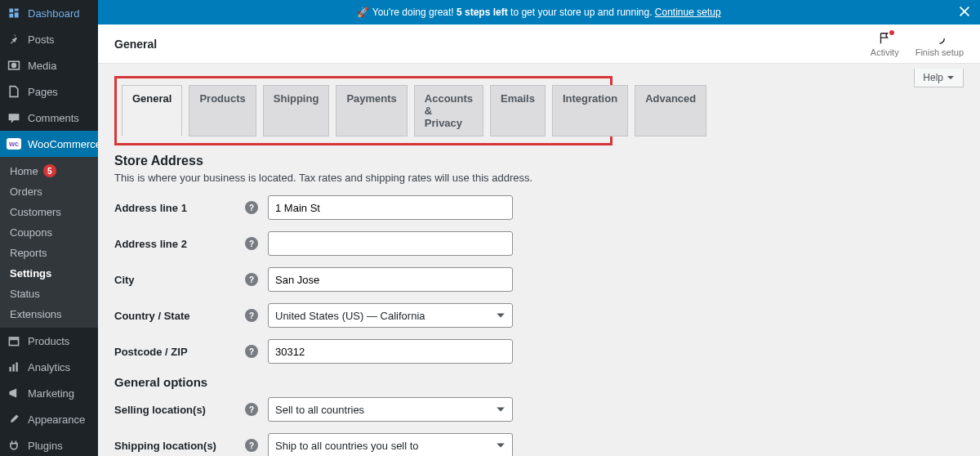  Describe the element at coordinates (539, 161) in the screenshot. I see `store-address-heading: Store Address` at that location.